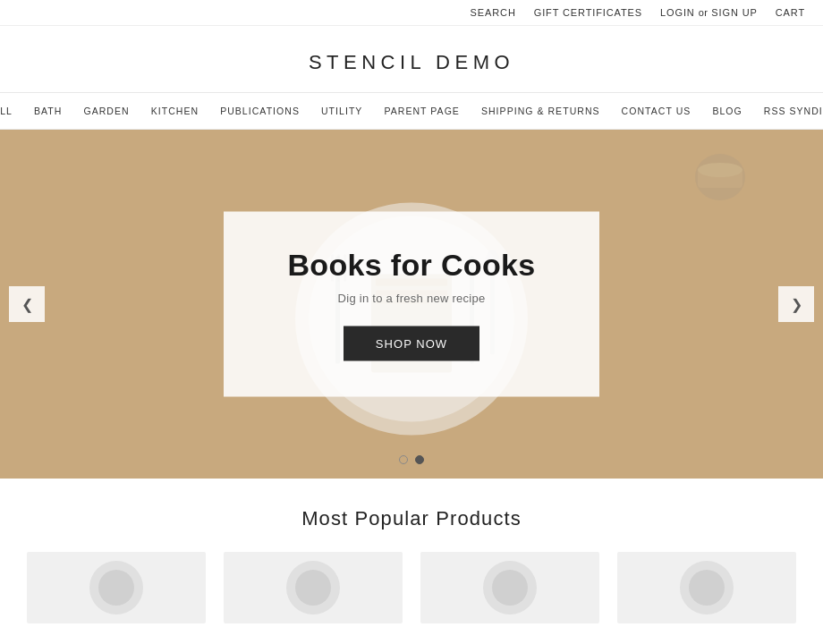  Describe the element at coordinates (726, 111) in the screenshot. I see `nav-item-blog: BLOG` at that location.